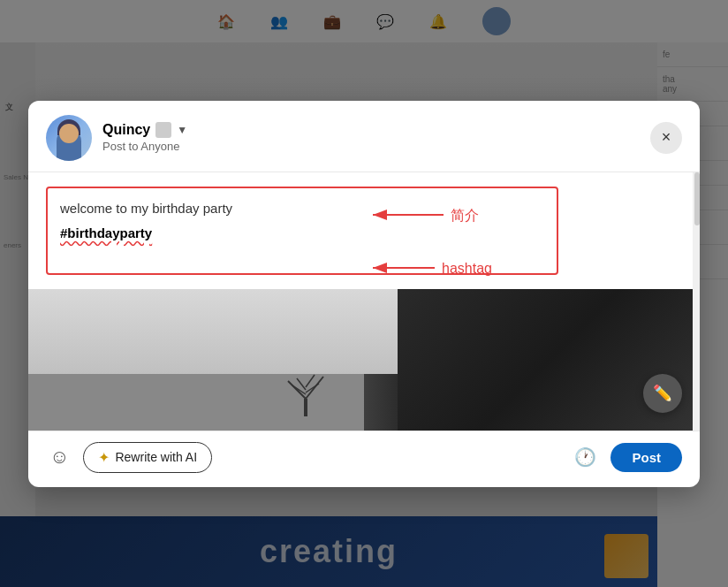  Describe the element at coordinates (697, 199) in the screenshot. I see `scroll-thumb` at that location.